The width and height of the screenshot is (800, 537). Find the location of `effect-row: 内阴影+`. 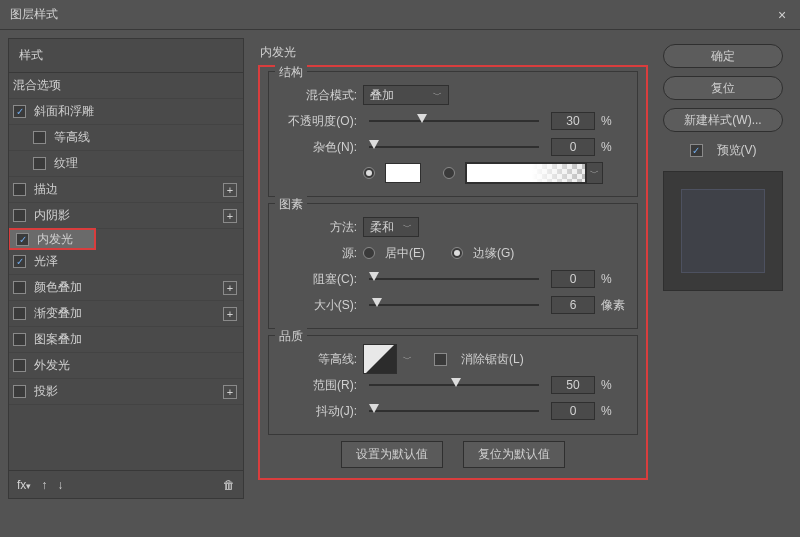

effect-row: 内阴影+ is located at coordinates (126, 216).